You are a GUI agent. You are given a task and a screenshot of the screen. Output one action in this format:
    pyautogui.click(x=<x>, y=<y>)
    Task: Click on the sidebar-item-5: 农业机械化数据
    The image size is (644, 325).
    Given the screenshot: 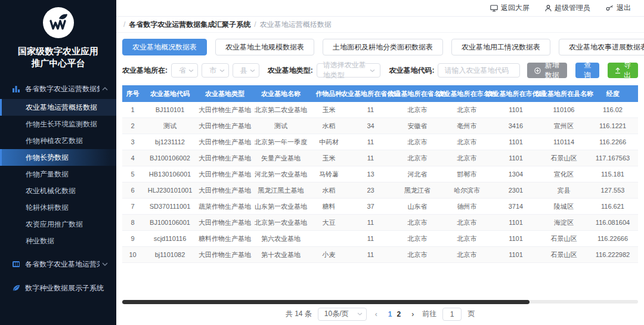 What is the action you would take?
    pyautogui.click(x=58, y=191)
    